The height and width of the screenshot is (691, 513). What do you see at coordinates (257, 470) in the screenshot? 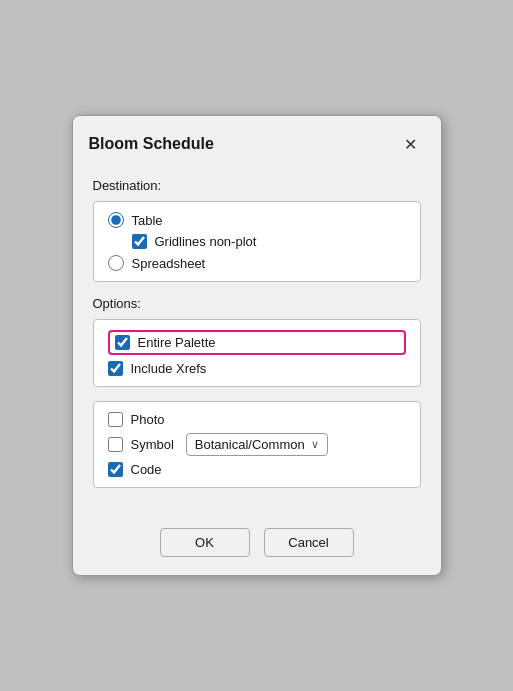
I see `code-checkbox-item: Code` at bounding box center [257, 470].